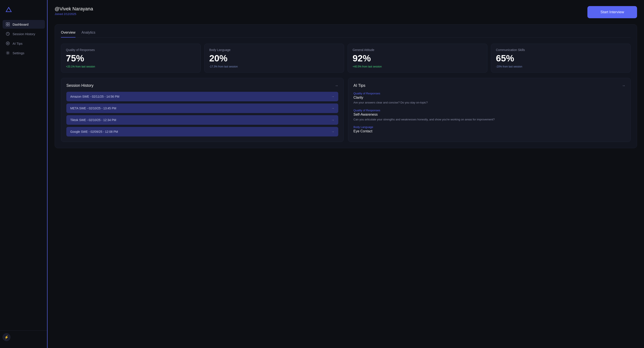  Describe the element at coordinates (561, 67) in the screenshot. I see `metric-change: -20% from last session` at that location.